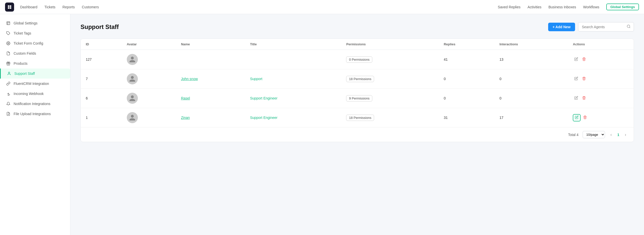 The width and height of the screenshot is (644, 235). Describe the element at coordinates (35, 53) in the screenshot. I see `sidebar-item-custom-fields: Custom Fields` at that location.